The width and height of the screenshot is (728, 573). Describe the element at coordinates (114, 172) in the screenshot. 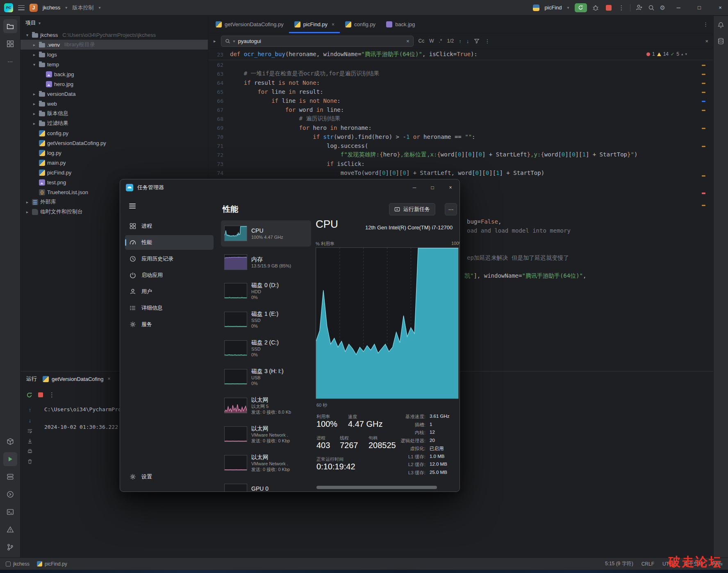

I see `tree-item: picFind.py` at that location.